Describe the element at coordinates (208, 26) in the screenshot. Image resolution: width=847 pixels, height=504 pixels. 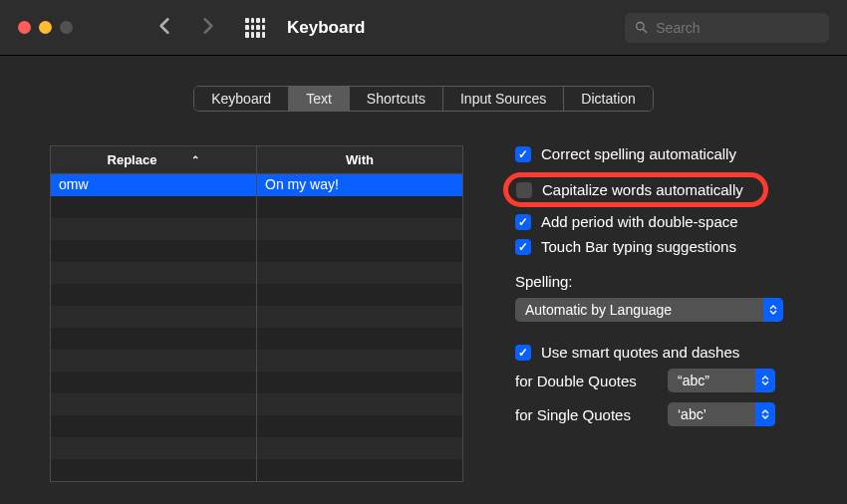
I see `chevron-right-icon` at that location.